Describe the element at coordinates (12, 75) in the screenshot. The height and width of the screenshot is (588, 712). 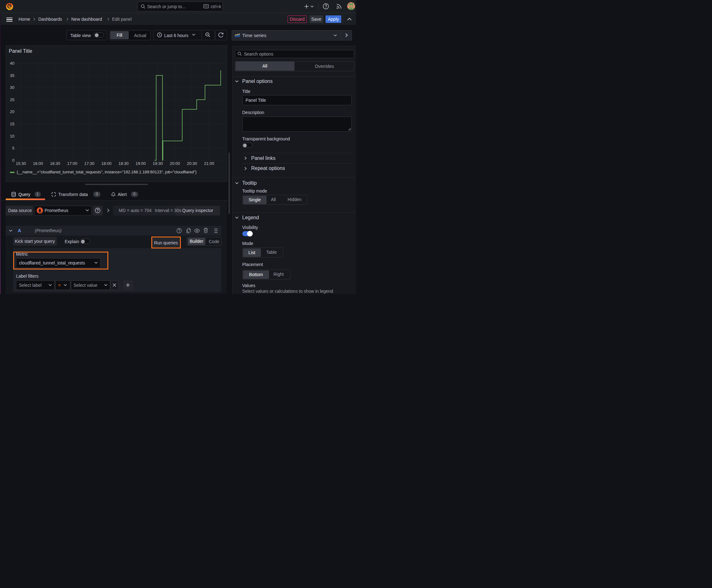
I see `svg-text: 35` at that location.